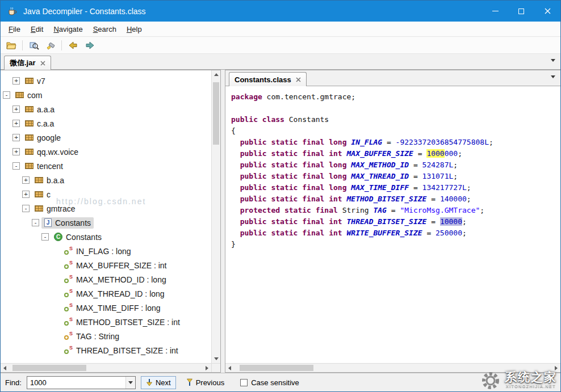  I want to click on tree-node: SMAX_TIME_DIFF : long, so click(112, 308).